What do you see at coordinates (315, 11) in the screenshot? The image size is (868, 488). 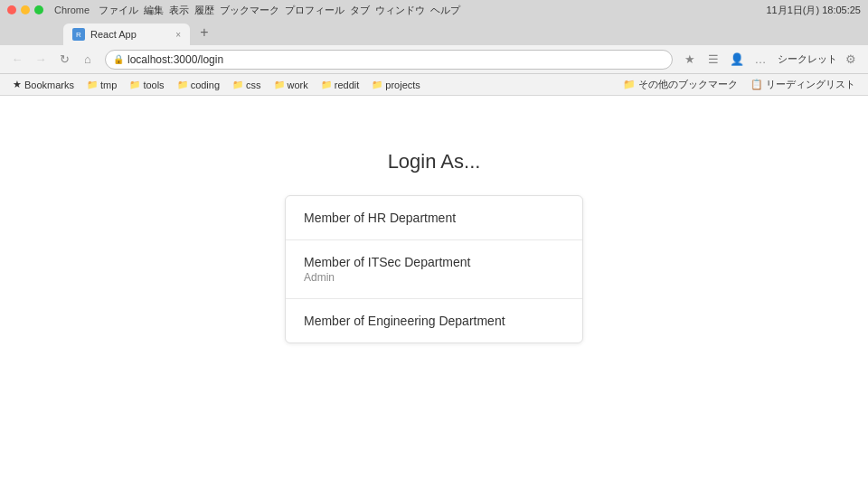 I see `menu-profile: プロフィール` at bounding box center [315, 11].